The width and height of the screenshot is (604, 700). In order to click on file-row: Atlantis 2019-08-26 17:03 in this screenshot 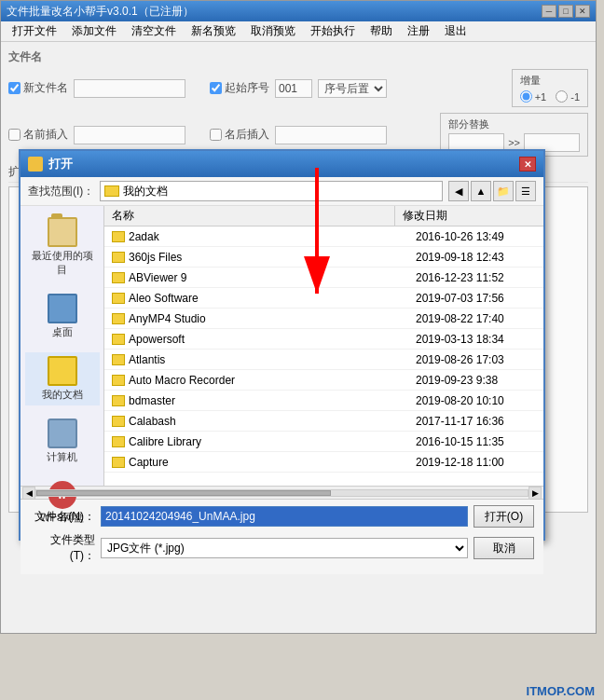, I will do `click(324, 360)`.